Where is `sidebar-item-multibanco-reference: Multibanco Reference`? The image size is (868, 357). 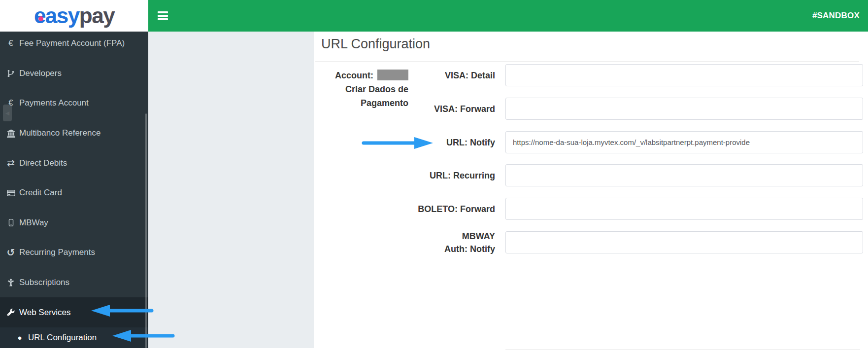
sidebar-item-multibanco-reference: Multibanco Reference is located at coordinates (74, 133).